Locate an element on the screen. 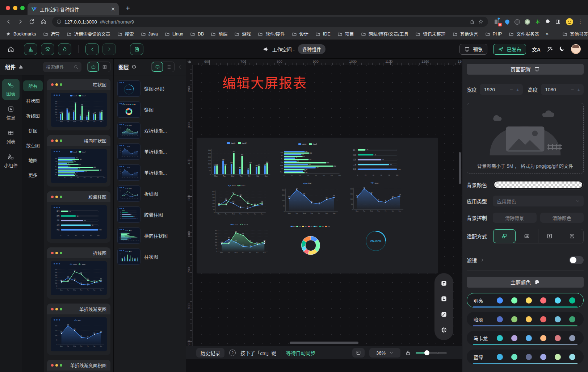 The height and width of the screenshot is (372, 588). horizontal-scrollbar is located at coordinates (324, 343).